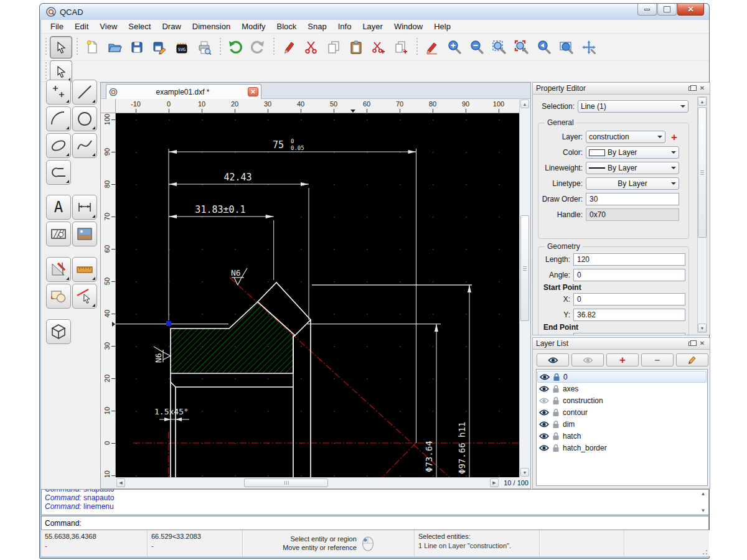 This screenshot has width=747, height=560. Describe the element at coordinates (499, 47) in the screenshot. I see `auto-zoom-button` at that location.